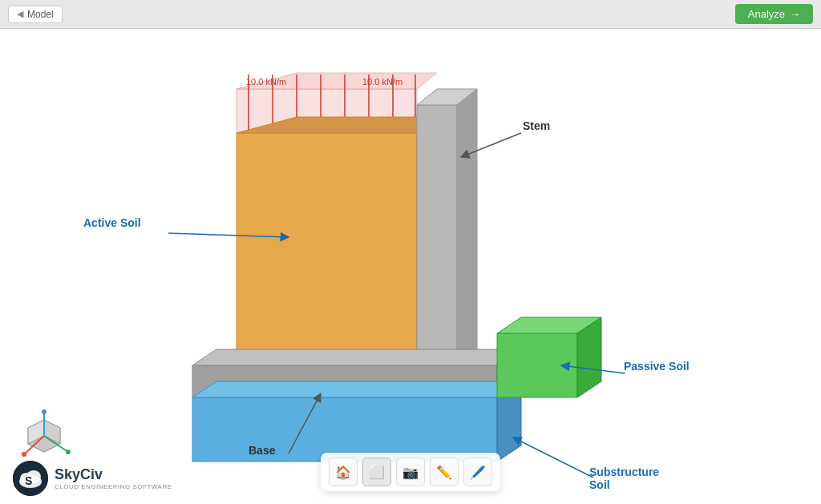 Image resolution: width=821 pixels, height=504 pixels. I want to click on bottom-toolbar: 🏠 ⬜ 📷 ✏️ 🖊️, so click(410, 472).